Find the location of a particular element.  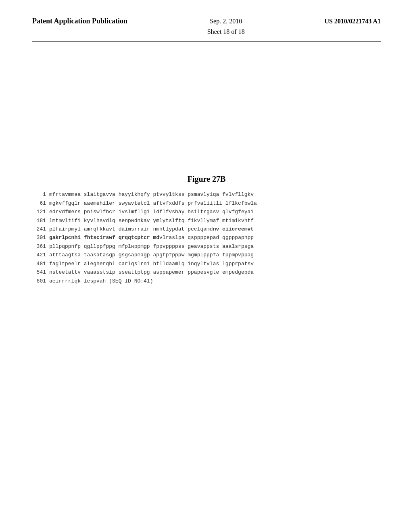

sequence-number: 421 is located at coordinates (41, 255).